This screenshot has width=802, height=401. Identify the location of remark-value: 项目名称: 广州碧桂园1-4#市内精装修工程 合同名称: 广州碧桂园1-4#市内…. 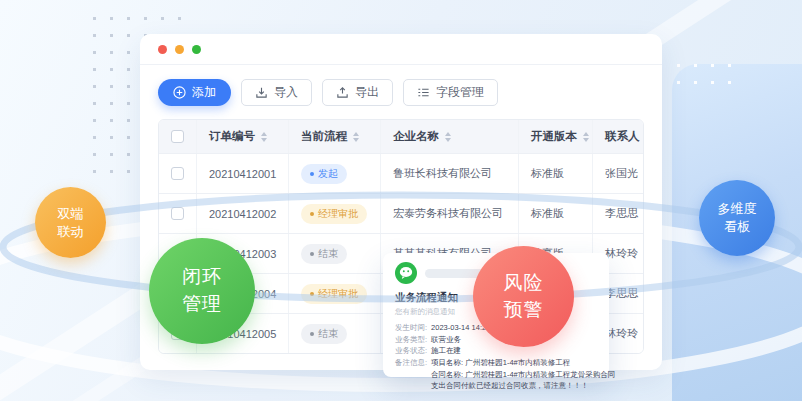
(523, 374).